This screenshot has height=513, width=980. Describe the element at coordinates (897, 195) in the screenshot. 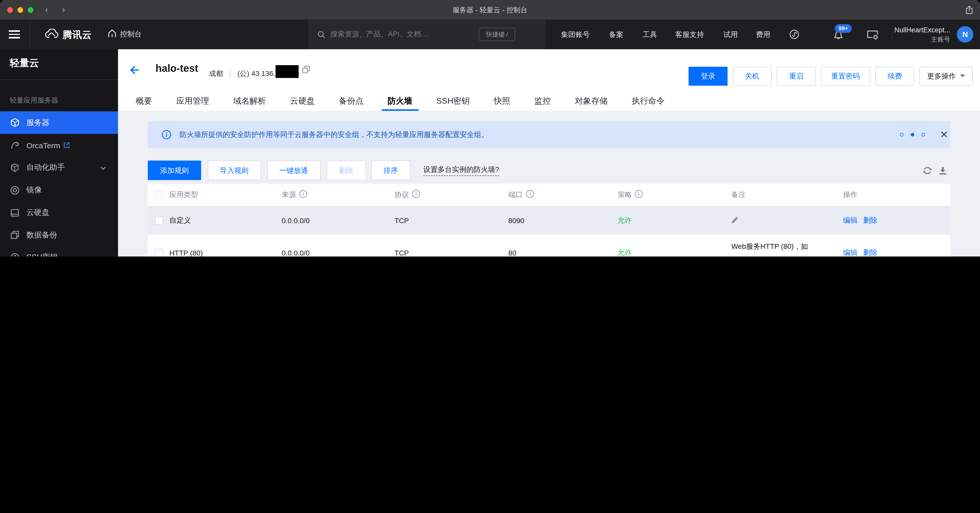

I see `col-action: 操作` at that location.